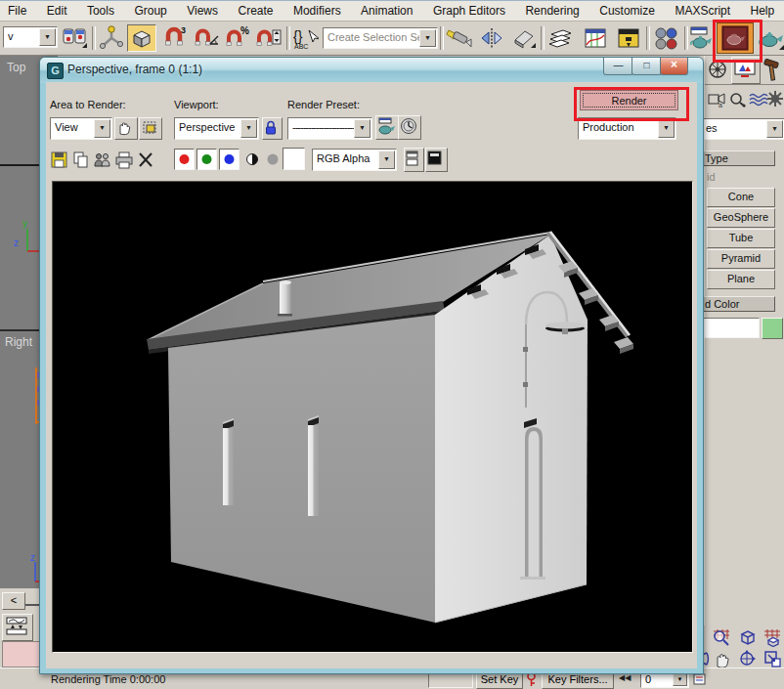 This screenshot has width=784, height=689. What do you see at coordinates (410, 127) in the screenshot?
I see `environment-effects-button` at bounding box center [410, 127].